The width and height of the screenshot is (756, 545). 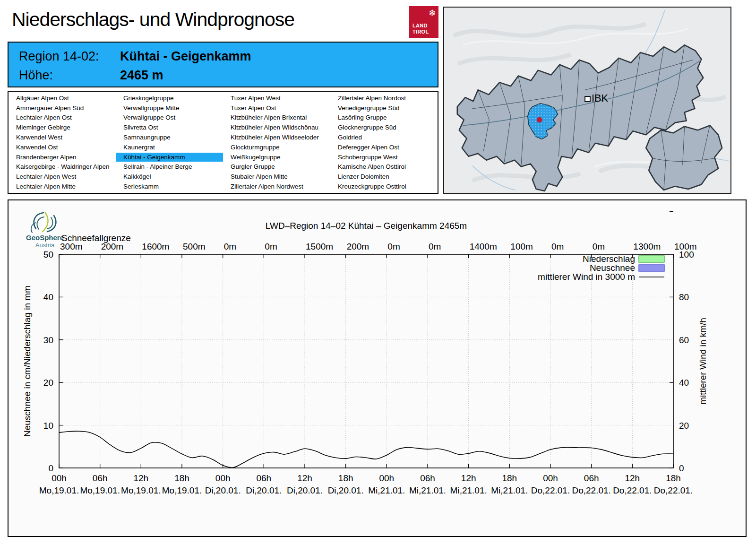 I want to click on region-list-item: Lechtaler Alpen Ost, so click(x=62, y=117).